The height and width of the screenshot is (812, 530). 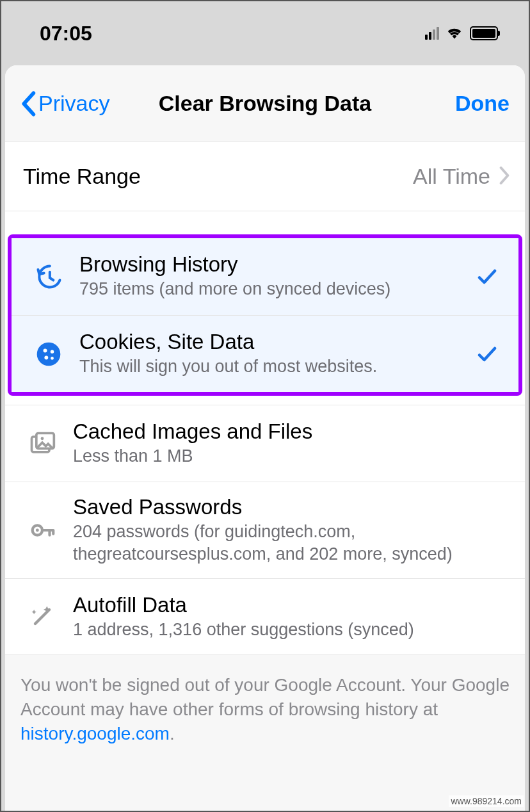 I want to click on battery-icon, so click(x=484, y=33).